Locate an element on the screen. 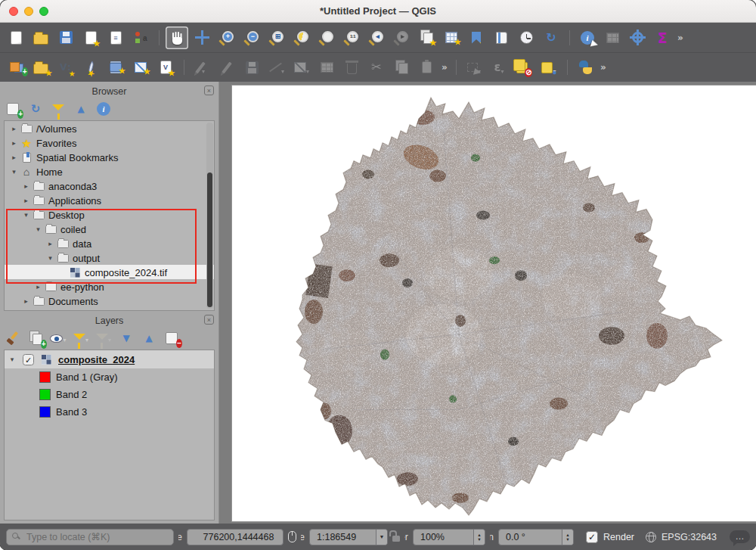 This screenshot has height=550, width=756. magnifier-spinner: ▲▼ is located at coordinates (479, 537).